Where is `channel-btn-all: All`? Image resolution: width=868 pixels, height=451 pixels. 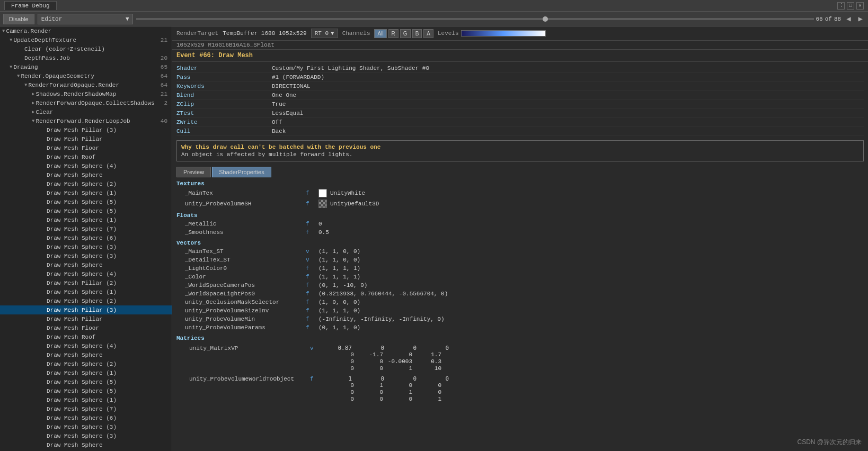
channel-btn-all: All is located at coordinates (380, 34).